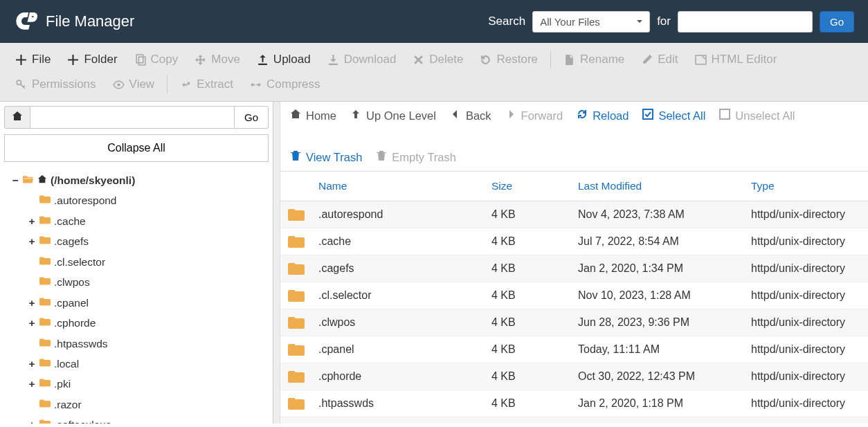 The width and height of the screenshot is (868, 427). What do you see at coordinates (326, 157) in the screenshot?
I see `view-trash-button: View Trash` at bounding box center [326, 157].